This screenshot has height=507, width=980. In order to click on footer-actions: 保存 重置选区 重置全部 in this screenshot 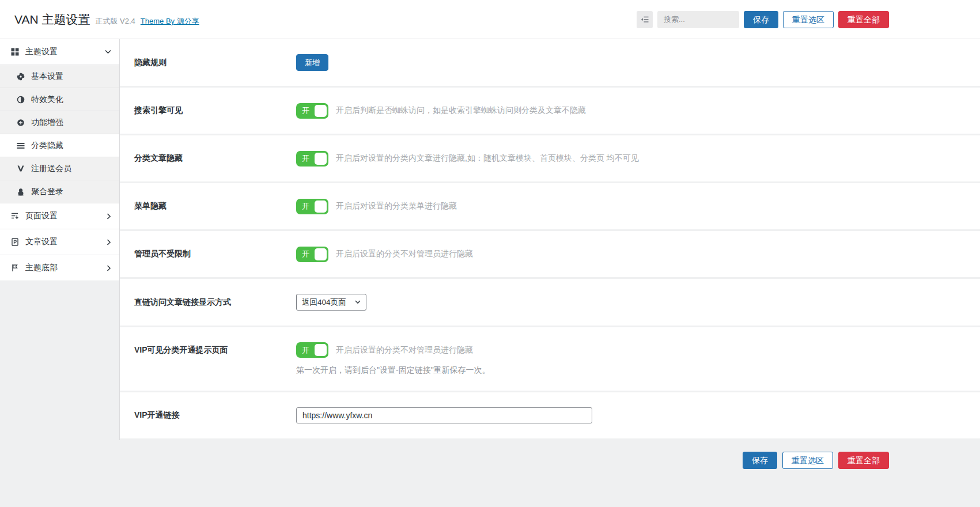, I will do `click(490, 474)`.